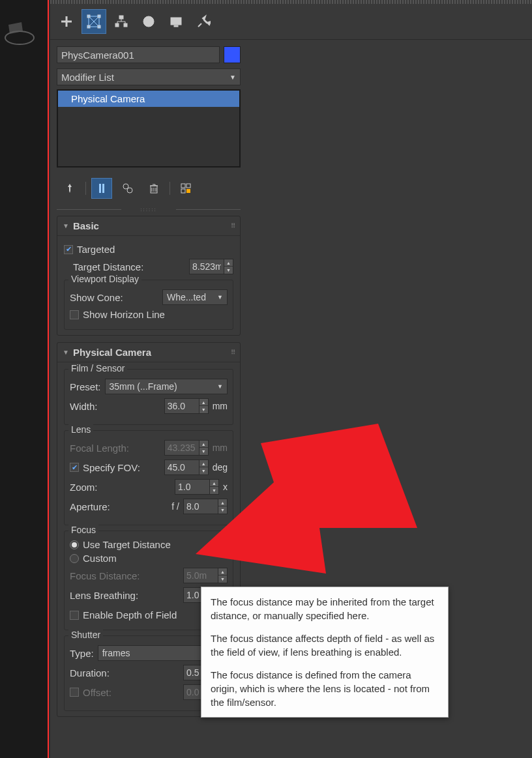 This screenshot has width=532, height=758. I want to click on viewport-display-title: Viewport Display, so click(105, 279).